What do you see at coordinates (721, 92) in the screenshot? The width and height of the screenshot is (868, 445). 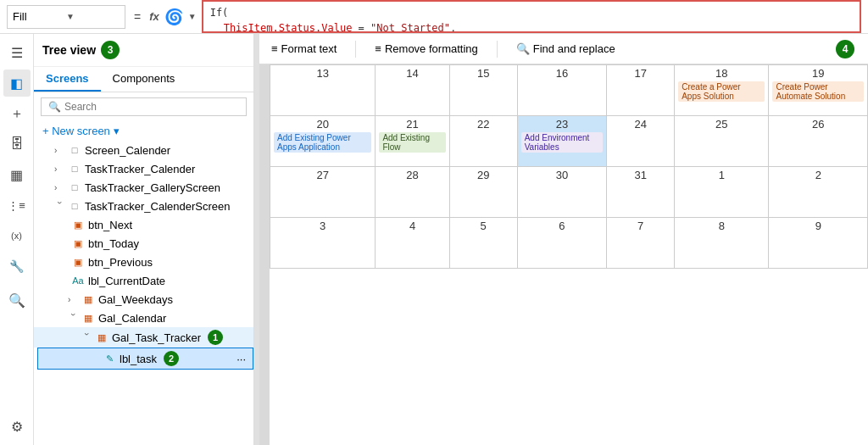 I see `event-chip: Create a Power Apps Solution` at bounding box center [721, 92].